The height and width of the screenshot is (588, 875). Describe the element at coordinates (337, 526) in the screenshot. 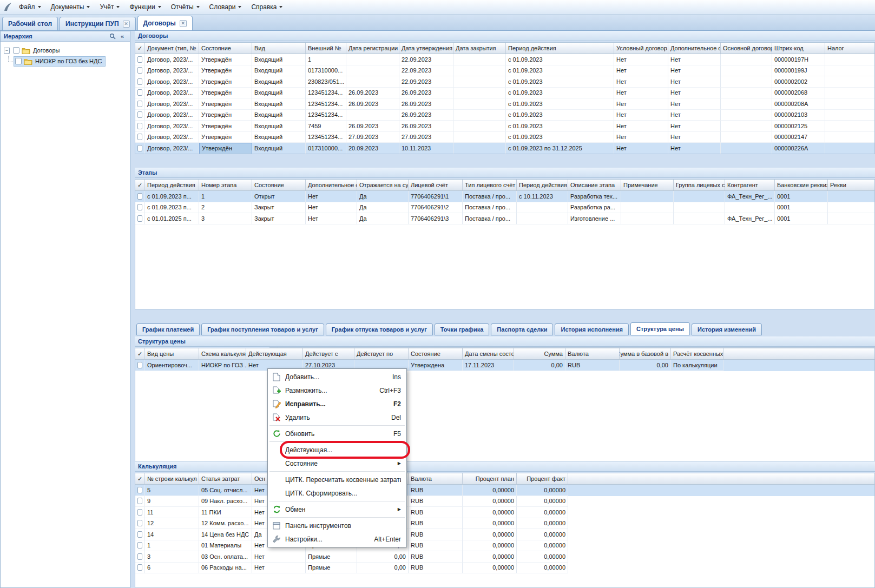

I see `context-menu-item: Панель инструментов` at that location.